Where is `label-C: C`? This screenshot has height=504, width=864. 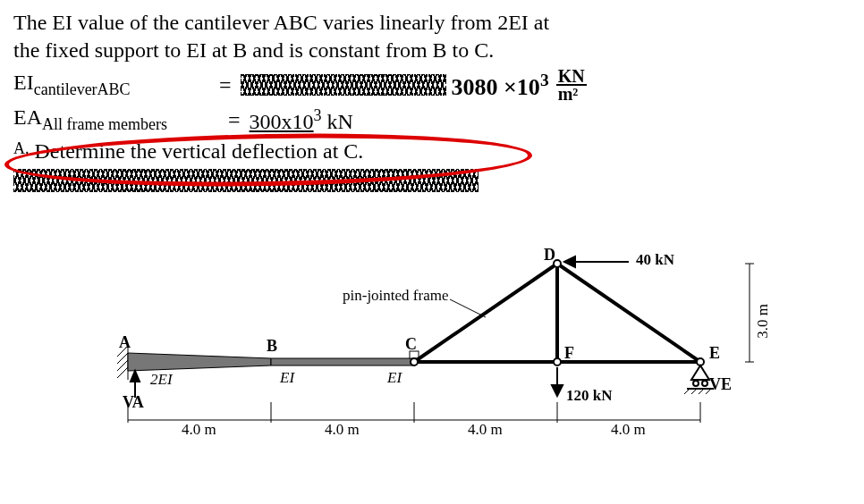 label-C: C is located at coordinates (411, 345).